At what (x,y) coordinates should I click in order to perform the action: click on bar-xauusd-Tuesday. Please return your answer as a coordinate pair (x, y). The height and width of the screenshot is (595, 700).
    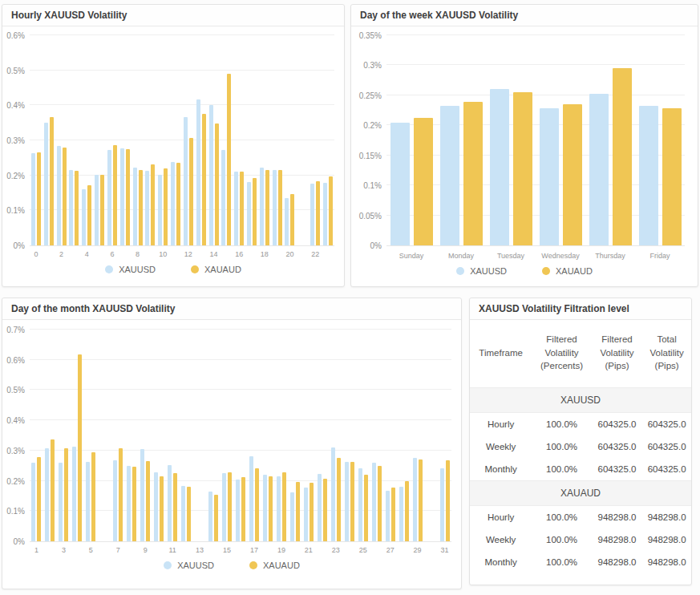
    Looking at the image, I should click on (500, 167).